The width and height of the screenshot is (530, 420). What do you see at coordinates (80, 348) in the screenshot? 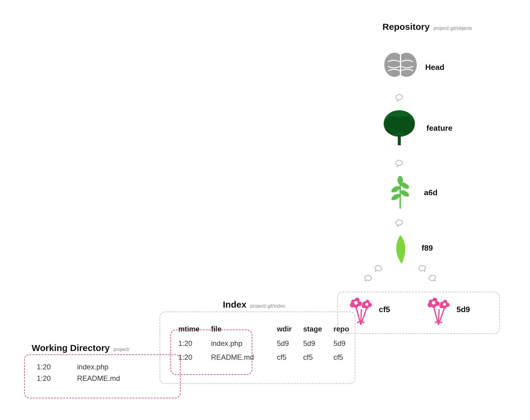
I see `working-directory-heading: Working Directory project/` at bounding box center [80, 348].